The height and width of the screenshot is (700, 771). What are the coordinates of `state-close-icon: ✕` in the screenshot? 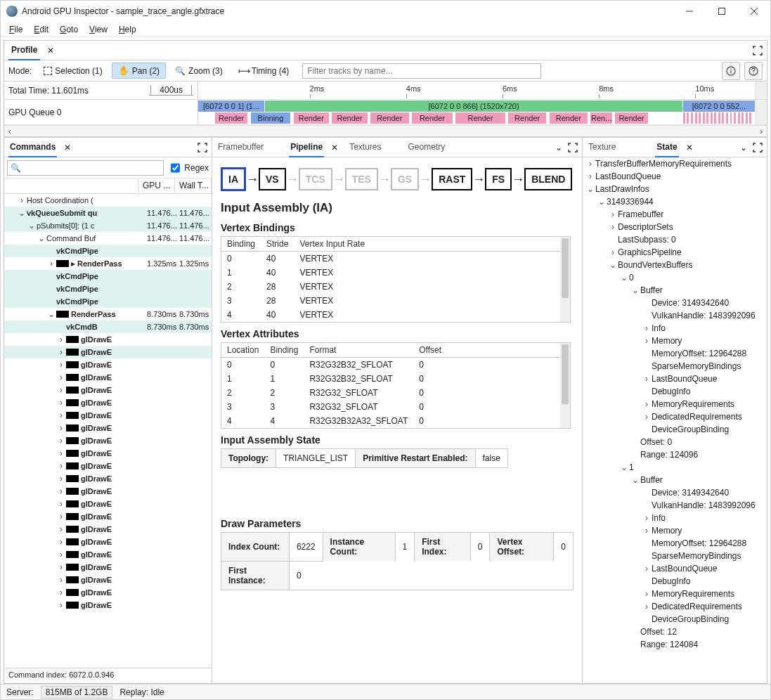 It's located at (689, 148).